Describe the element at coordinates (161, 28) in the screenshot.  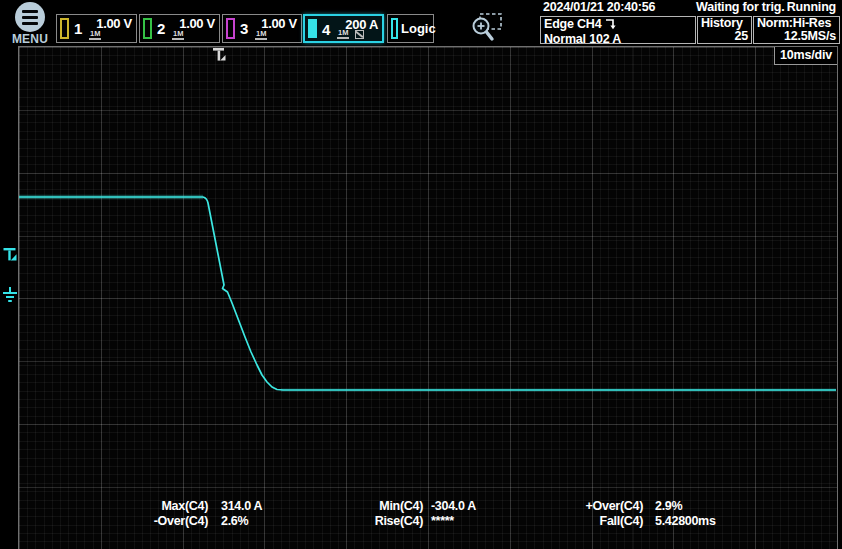
I see `channel-2-number: 2` at that location.